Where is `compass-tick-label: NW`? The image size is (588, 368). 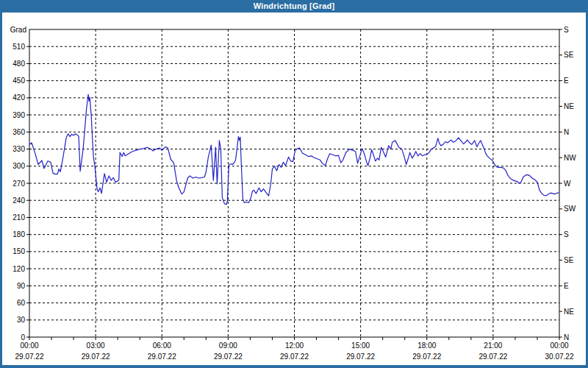
compass-tick-label: NW is located at coordinates (570, 158).